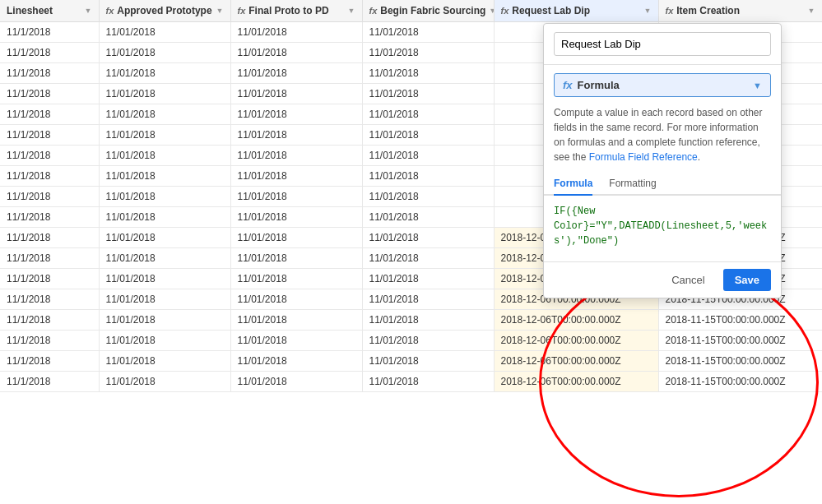 Image resolution: width=822 pixels, height=504 pixels. Describe the element at coordinates (411, 12) in the screenshot. I see `table-header-row: Linesheet ▼ fx Approved Prototype ▼ fx F…` at that location.